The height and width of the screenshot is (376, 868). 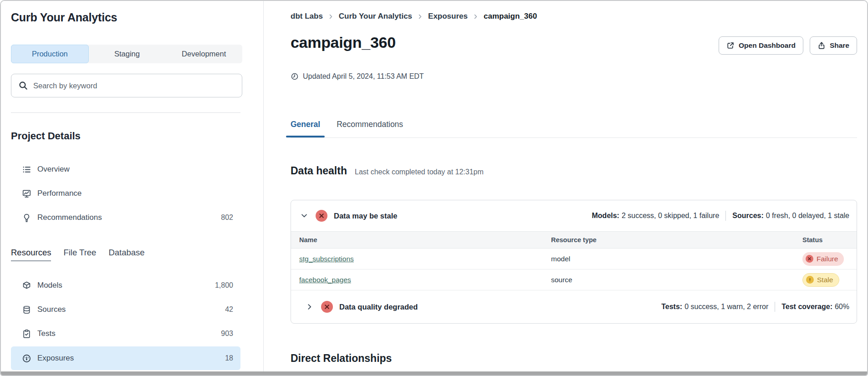 I want to click on chevron-down-icon, so click(x=304, y=216).